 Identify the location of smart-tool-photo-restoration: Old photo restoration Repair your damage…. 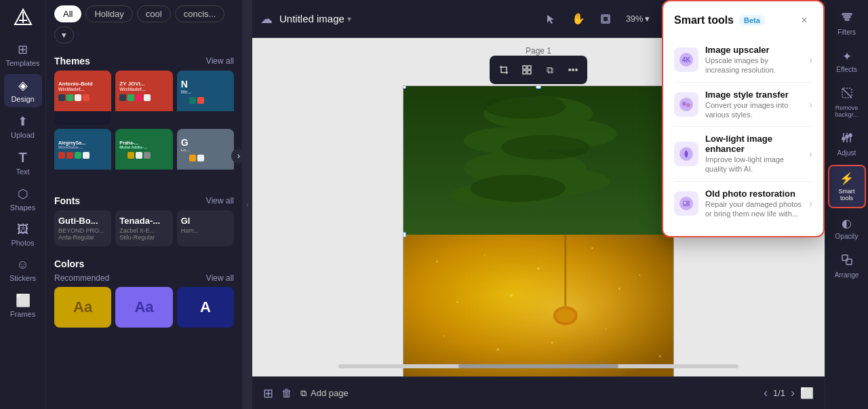
(743, 203).